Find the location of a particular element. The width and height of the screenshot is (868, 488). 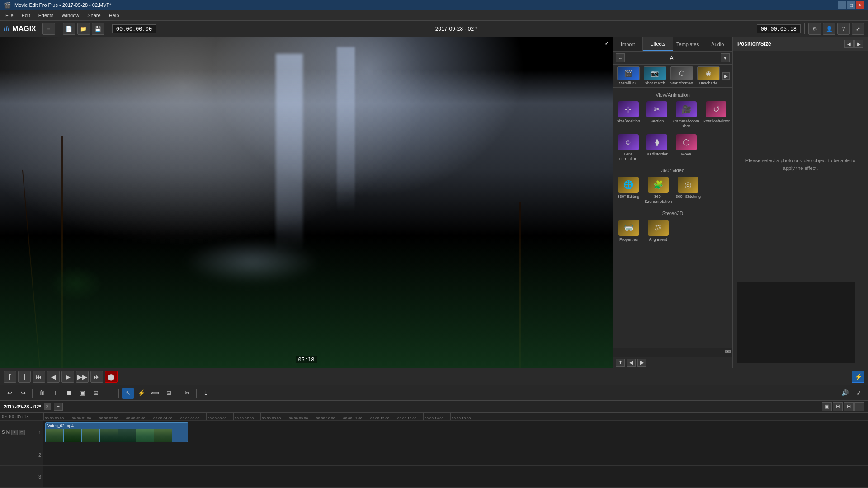

tab-effects: Effects is located at coordinates (658, 44).